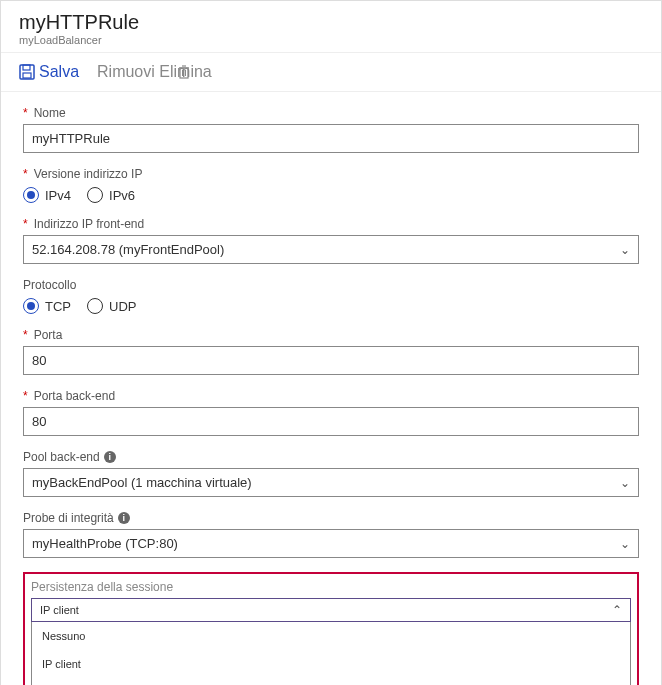 This screenshot has width=662, height=685. What do you see at coordinates (331, 636) in the screenshot?
I see `session-option-none: Nessuno` at bounding box center [331, 636].